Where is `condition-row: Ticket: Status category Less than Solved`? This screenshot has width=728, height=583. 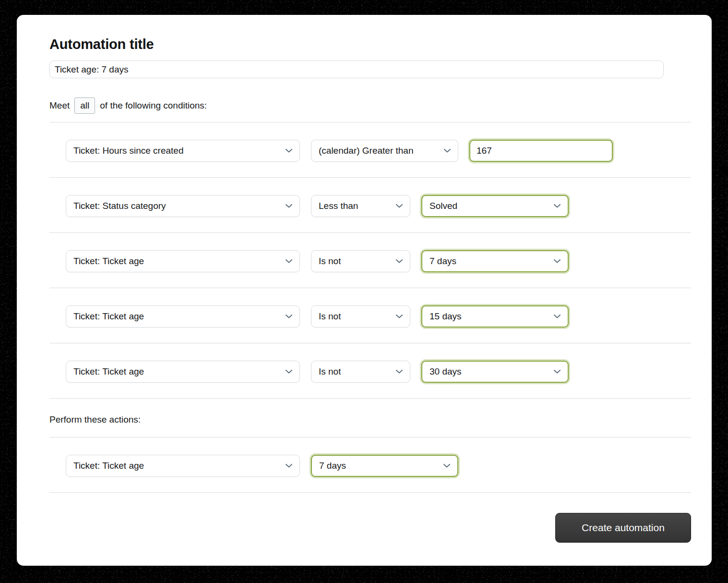
condition-row: Ticket: Status category Less than Solved is located at coordinates (370, 205).